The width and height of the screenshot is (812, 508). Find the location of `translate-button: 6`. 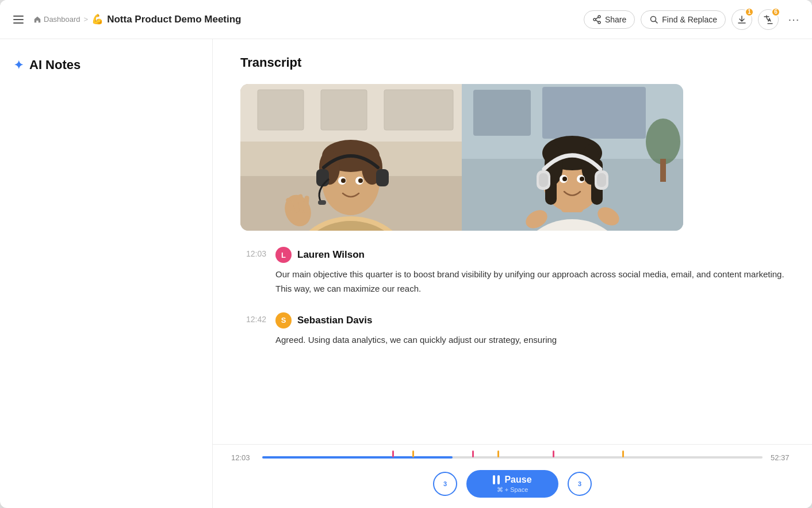

translate-button: 6 is located at coordinates (768, 20).